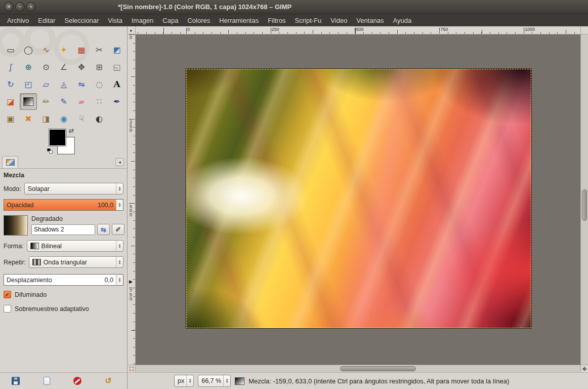  What do you see at coordinates (75, 246) in the screenshot?
I see `shape-select: Bilineal ▲▼` at bounding box center [75, 246].